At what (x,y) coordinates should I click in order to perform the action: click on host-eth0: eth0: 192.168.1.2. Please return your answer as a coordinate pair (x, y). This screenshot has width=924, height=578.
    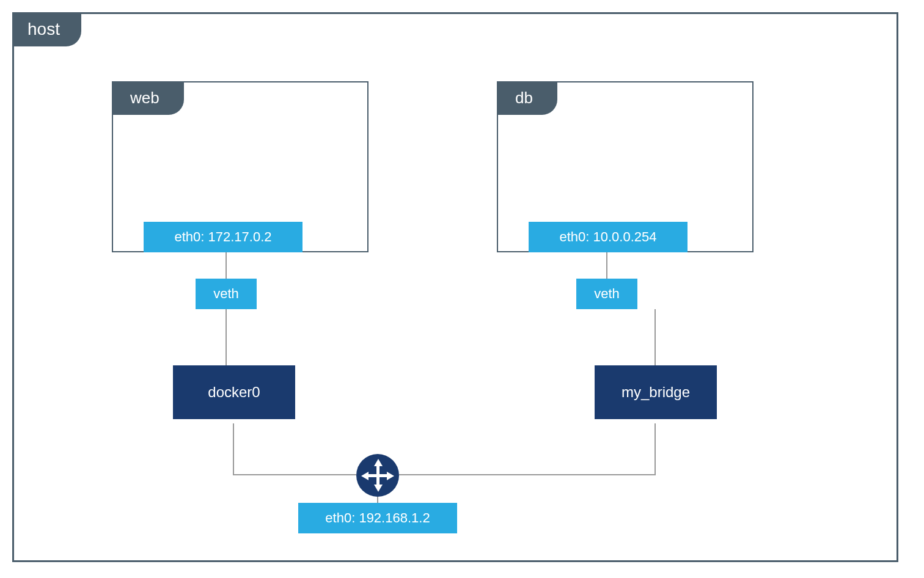
    Looking at the image, I should click on (378, 518).